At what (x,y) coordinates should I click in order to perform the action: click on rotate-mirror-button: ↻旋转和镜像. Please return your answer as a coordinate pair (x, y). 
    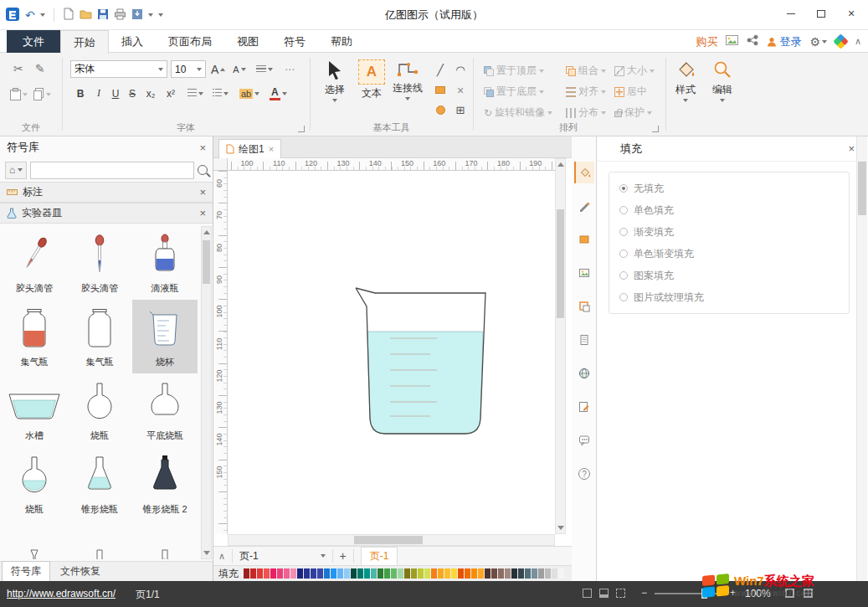
    Looking at the image, I should click on (518, 112).